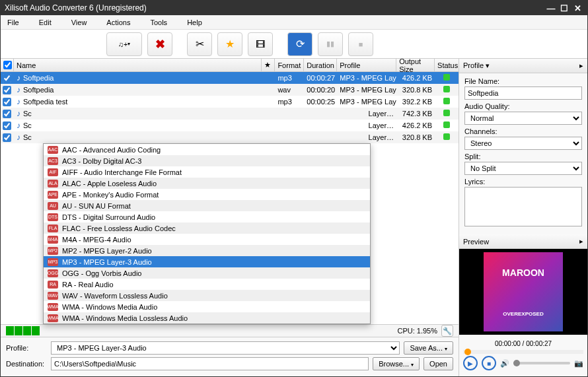 This screenshot has width=588, height=377. Describe the element at coordinates (300, 44) in the screenshot. I see `convert-button: ⟳` at that location.